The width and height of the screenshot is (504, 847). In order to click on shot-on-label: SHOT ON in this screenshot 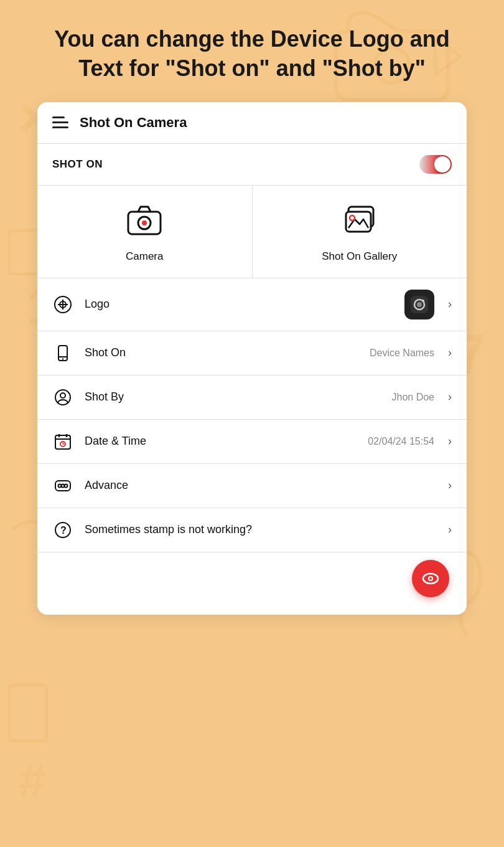, I will do `click(77, 164)`.